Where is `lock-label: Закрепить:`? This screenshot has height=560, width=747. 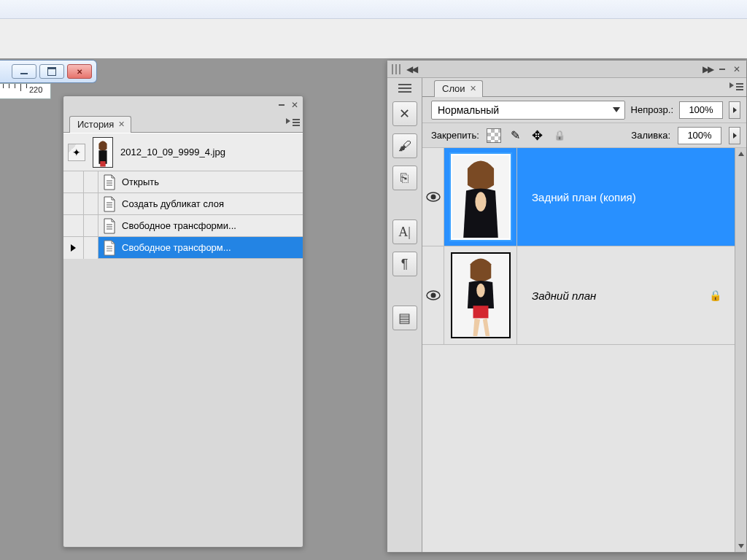
lock-label: Закрепить: is located at coordinates (455, 136).